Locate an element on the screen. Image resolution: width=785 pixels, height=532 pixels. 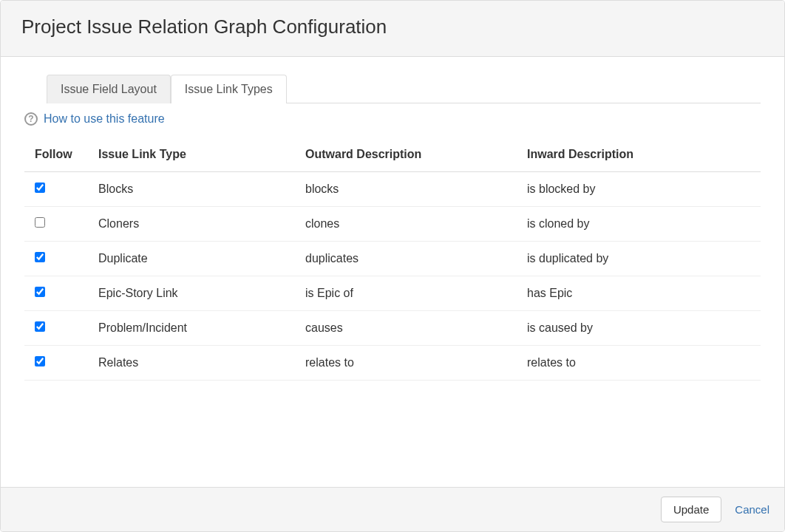
help-row: ? How to use this feature is located at coordinates (392, 119).